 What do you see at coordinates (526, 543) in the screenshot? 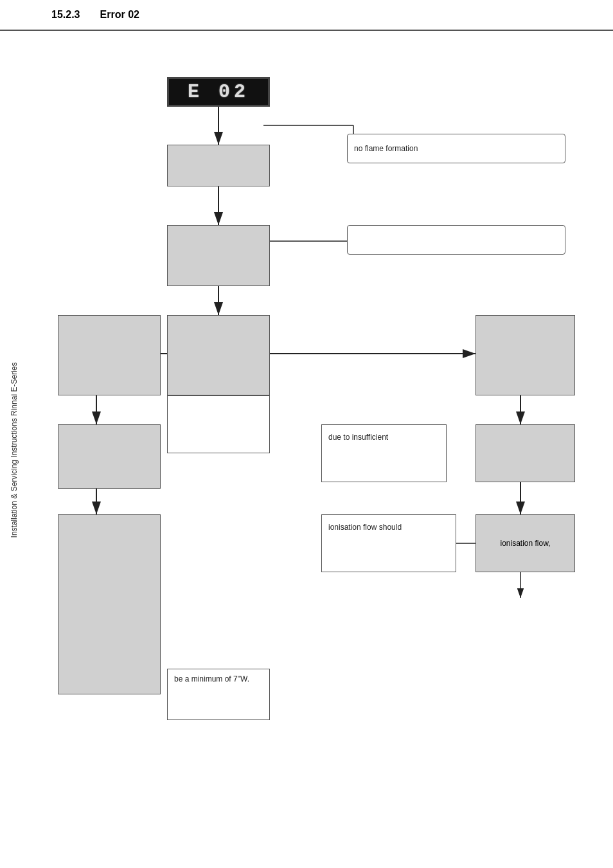
I see `flow-box-right-3: ionisation flow,` at bounding box center [526, 543].